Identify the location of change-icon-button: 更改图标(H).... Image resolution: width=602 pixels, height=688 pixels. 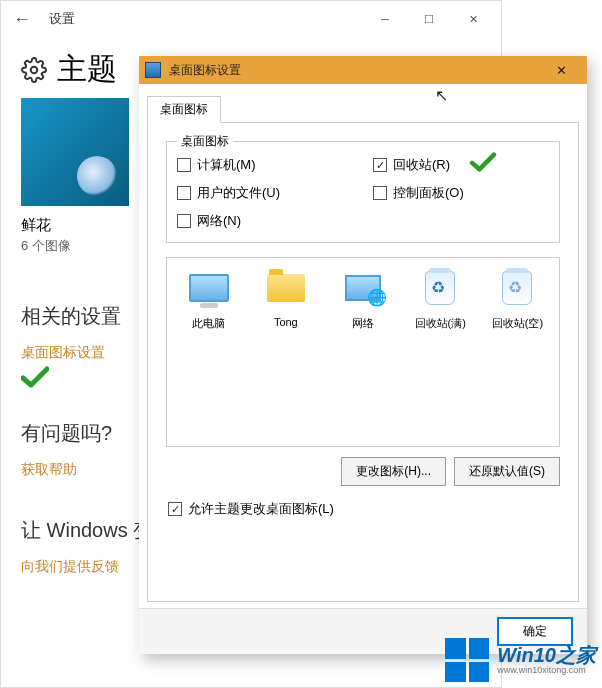
(394, 472).